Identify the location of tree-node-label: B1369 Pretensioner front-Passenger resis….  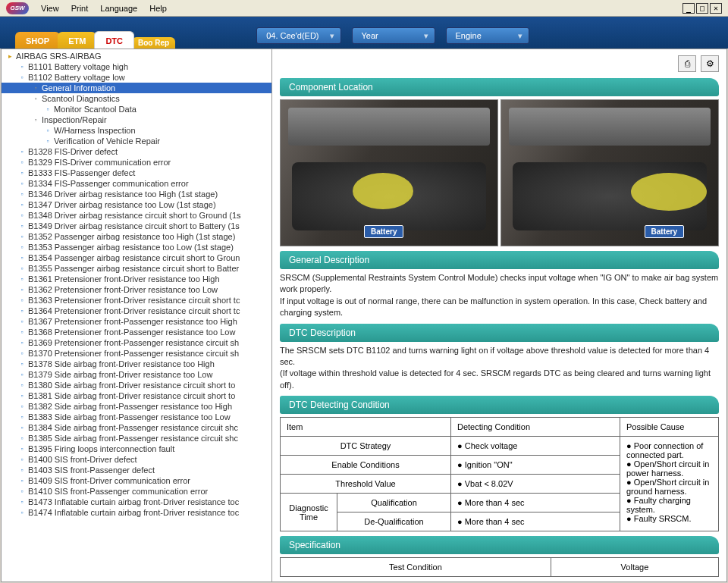
(133, 343).